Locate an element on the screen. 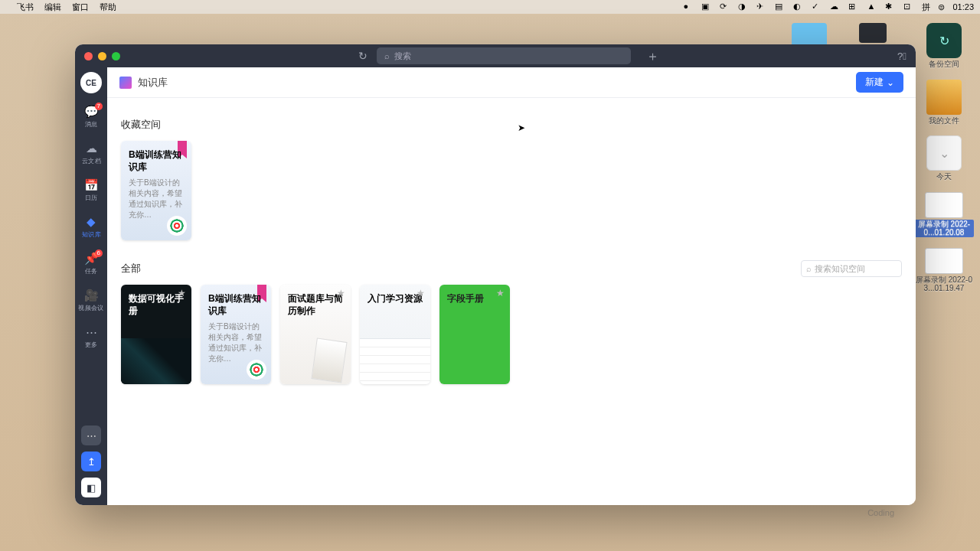 This screenshot has width=980, height=551. desktop-terminal is located at coordinates (873, 33).